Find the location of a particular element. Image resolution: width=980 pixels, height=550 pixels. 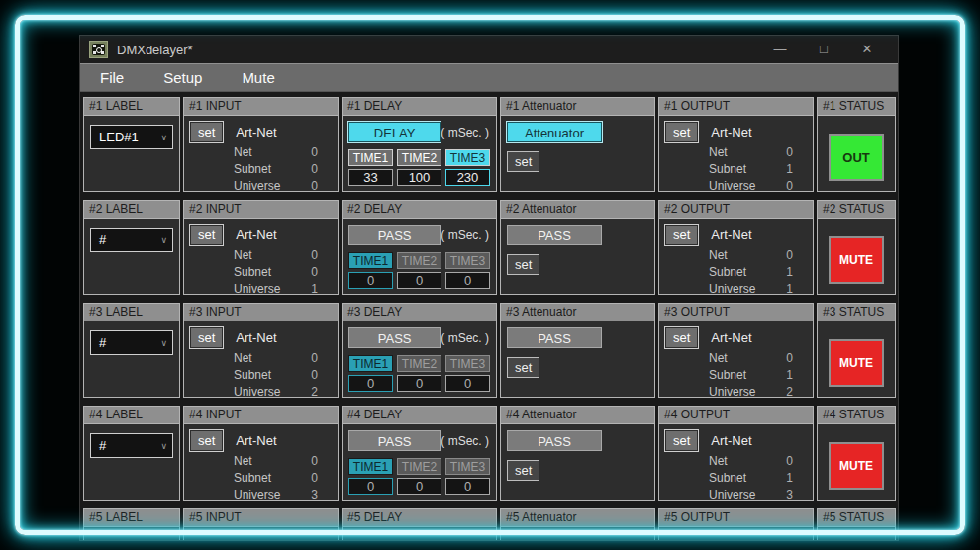

attenuator-panel: #3 Attenuator PASS set is located at coordinates (578, 350).